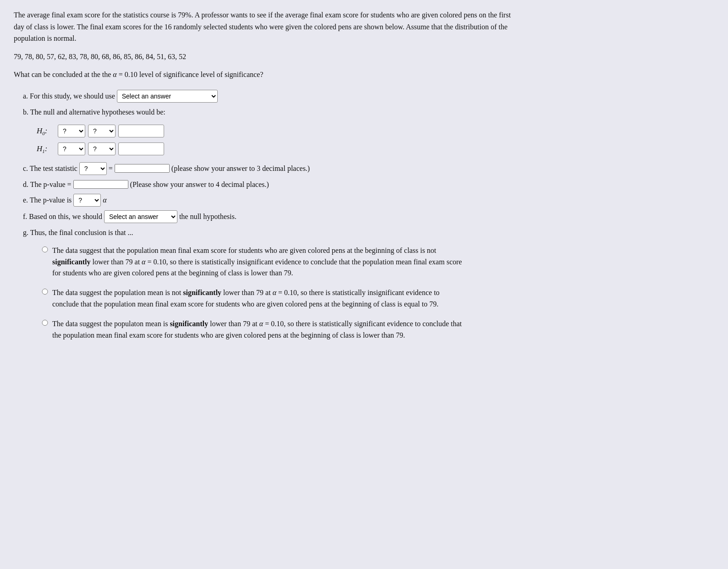  I want to click on answer-c: c. The test statistic ? t z = (please sh…, so click(270, 169).